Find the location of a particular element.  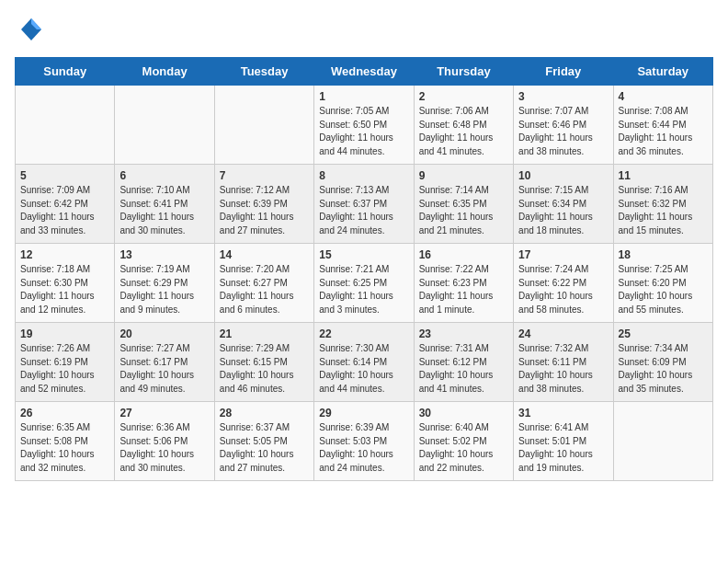

calendar-week-row: 12Sunrise: 7:18 AM Sunset: 6:30 PM Dayli… is located at coordinates (364, 283).